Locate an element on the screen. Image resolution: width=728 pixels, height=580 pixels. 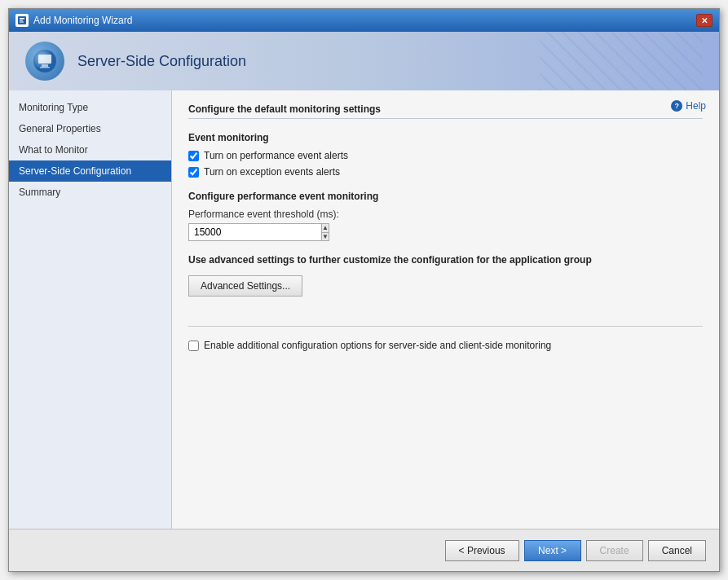
additional-options-checkbox is located at coordinates (194, 345).